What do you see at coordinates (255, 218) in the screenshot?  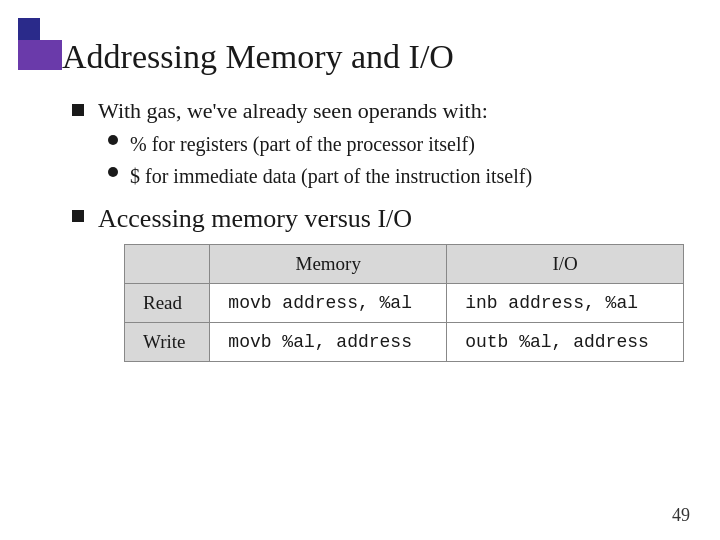 I see `list-item-2-text: Accessing memory versus I/O` at bounding box center [255, 218].